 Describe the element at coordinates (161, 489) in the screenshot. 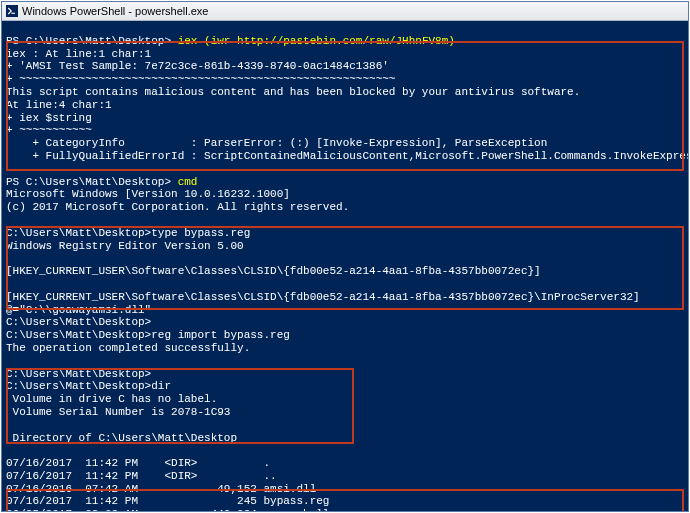

I see `dir-row: 07/16/2016 07:42 AM 49,152 amsi.dll` at that location.